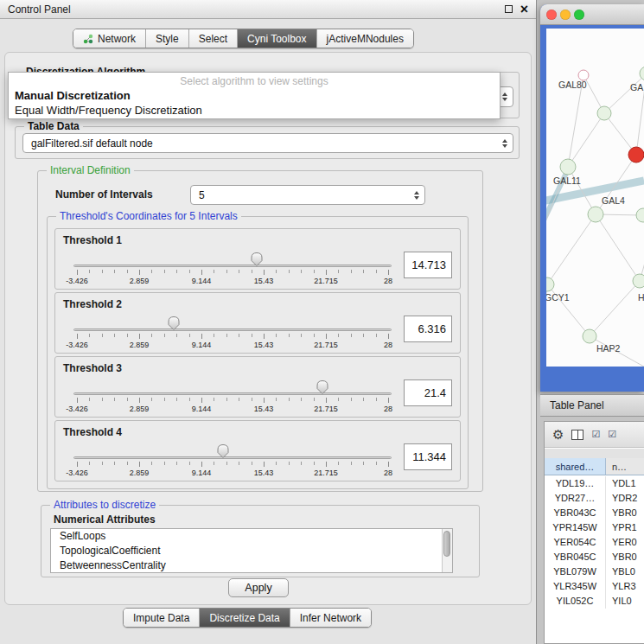  What do you see at coordinates (595, 484) in the screenshot?
I see `table-row: YDL19…YDL1` at bounding box center [595, 484].